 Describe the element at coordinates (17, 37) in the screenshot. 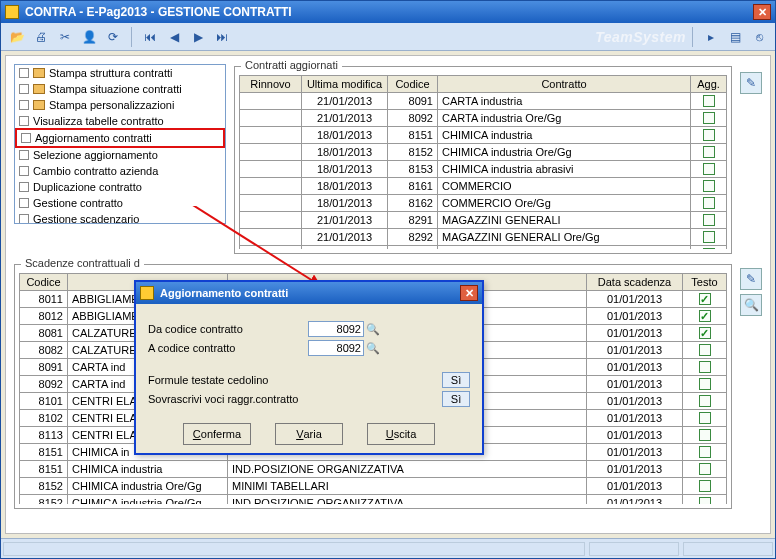

I see `open-icon: 📂` at that location.